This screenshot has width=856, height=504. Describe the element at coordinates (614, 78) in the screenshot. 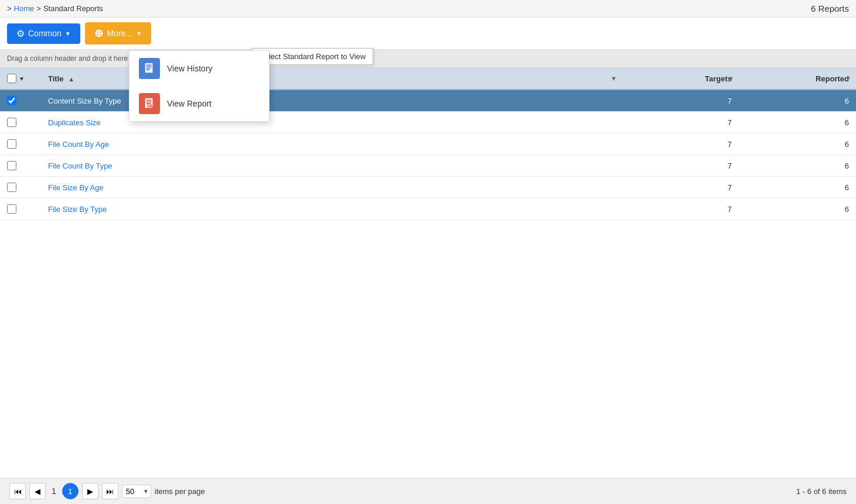

I see `th-title-chevron-icon: ▼` at that location.